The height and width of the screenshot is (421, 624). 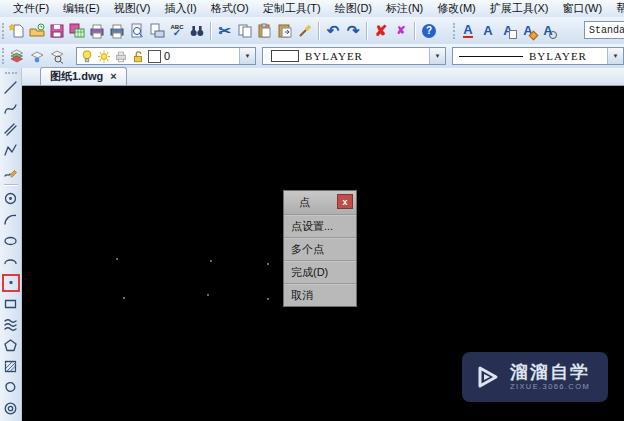 What do you see at coordinates (225, 30) in the screenshot?
I see `cut-button: ✂` at bounding box center [225, 30].